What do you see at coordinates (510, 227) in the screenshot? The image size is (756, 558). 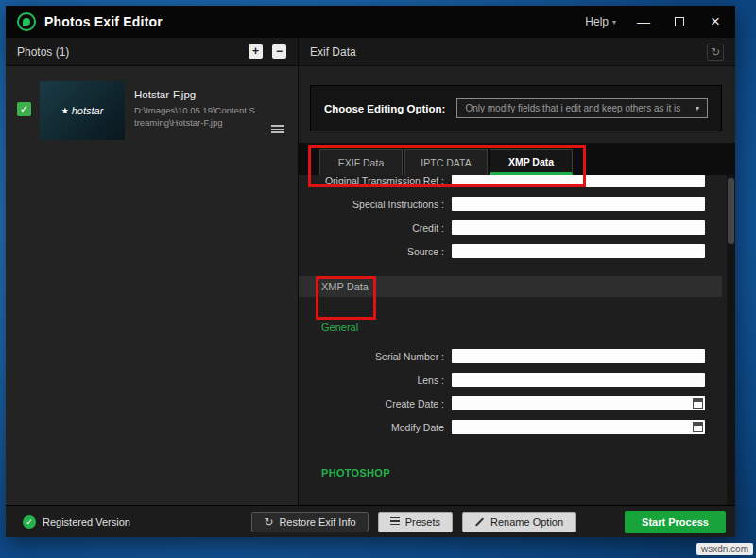 I see `field-row: Credit :` at bounding box center [510, 227].